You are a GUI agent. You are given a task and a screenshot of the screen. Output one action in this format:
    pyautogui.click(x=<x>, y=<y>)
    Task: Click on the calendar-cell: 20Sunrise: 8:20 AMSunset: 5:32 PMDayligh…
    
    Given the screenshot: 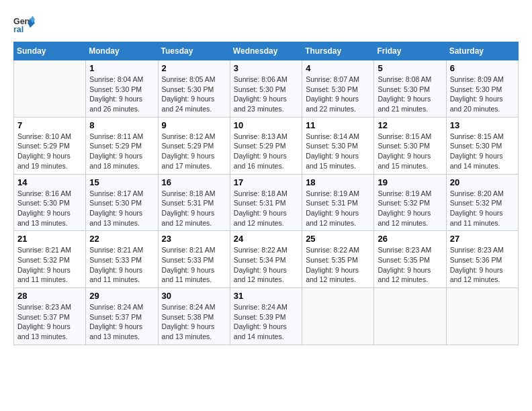 What is the action you would take?
    pyautogui.click(x=482, y=203)
    